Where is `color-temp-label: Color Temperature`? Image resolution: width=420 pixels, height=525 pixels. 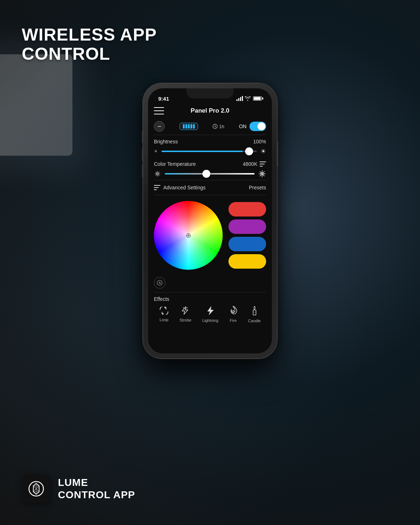
color-temp-label: Color Temperature is located at coordinates (175, 164).